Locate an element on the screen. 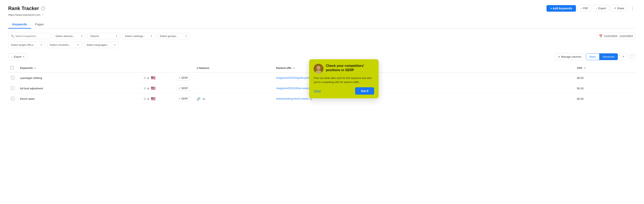  tooltip-close-button: Close is located at coordinates (317, 91).